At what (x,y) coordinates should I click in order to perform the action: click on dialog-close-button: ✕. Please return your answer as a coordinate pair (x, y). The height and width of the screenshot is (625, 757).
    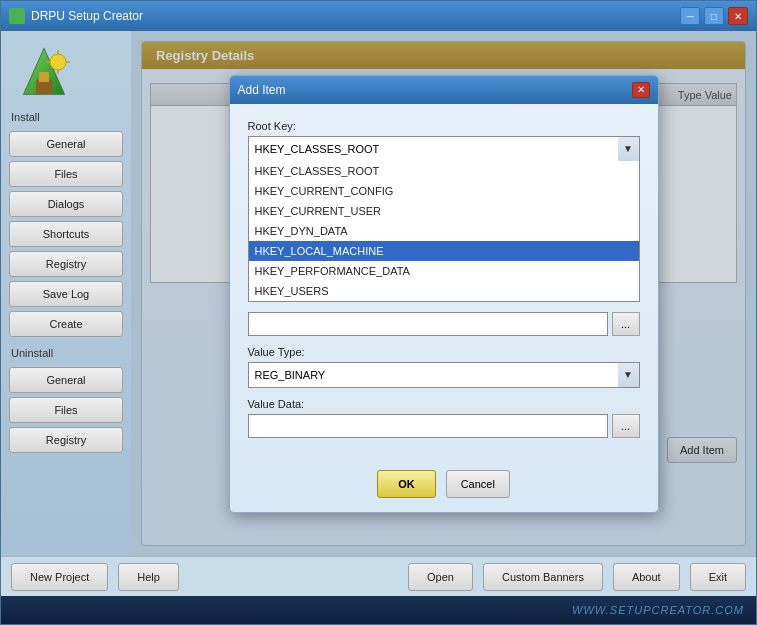
    Looking at the image, I should click on (641, 90).